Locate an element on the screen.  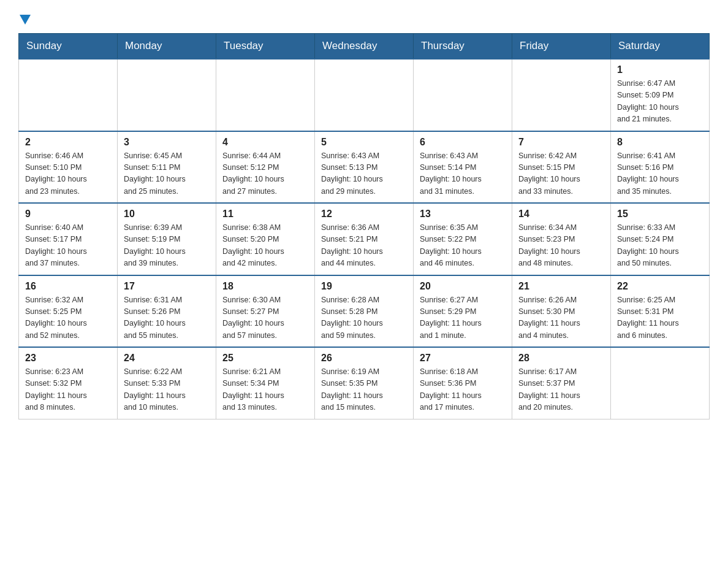
calendar-cell: 19Sunrise: 6:28 AM Sunset: 5:28 PM Dayli… is located at coordinates (364, 312).